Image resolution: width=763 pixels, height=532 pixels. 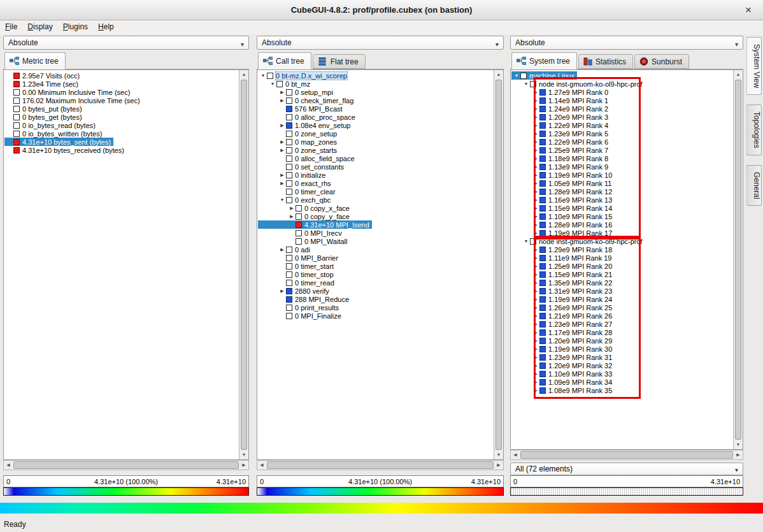 What do you see at coordinates (606, 61) in the screenshot?
I see `tab-statistics: Statistics` at bounding box center [606, 61].